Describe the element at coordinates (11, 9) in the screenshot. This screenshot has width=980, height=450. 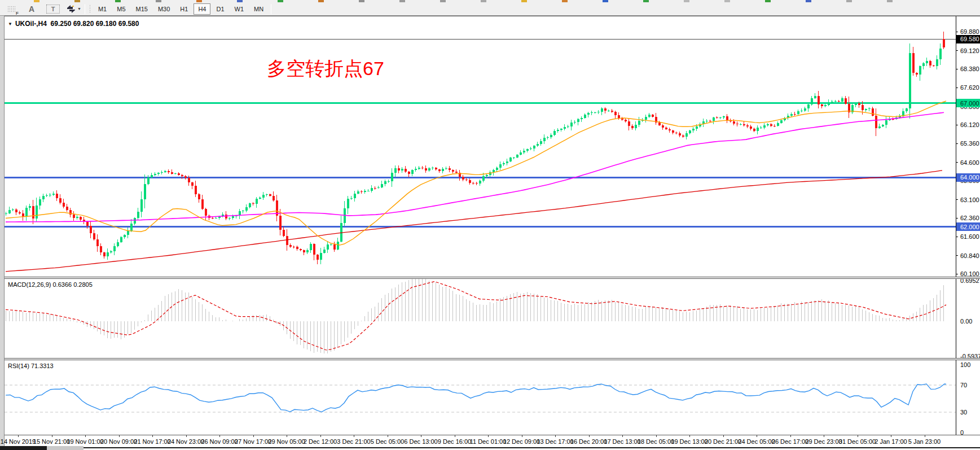
I see `dotted-grid-icon` at that location.